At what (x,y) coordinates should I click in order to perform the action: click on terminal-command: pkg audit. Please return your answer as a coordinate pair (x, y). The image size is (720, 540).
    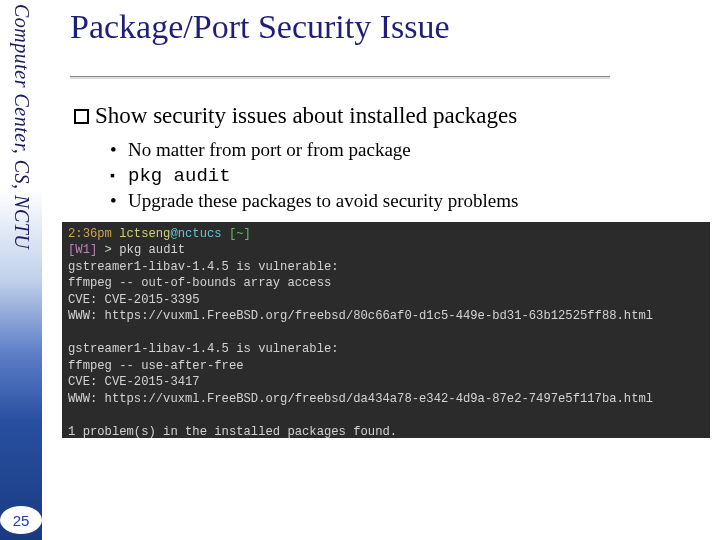
    Looking at the image, I should click on (152, 250).